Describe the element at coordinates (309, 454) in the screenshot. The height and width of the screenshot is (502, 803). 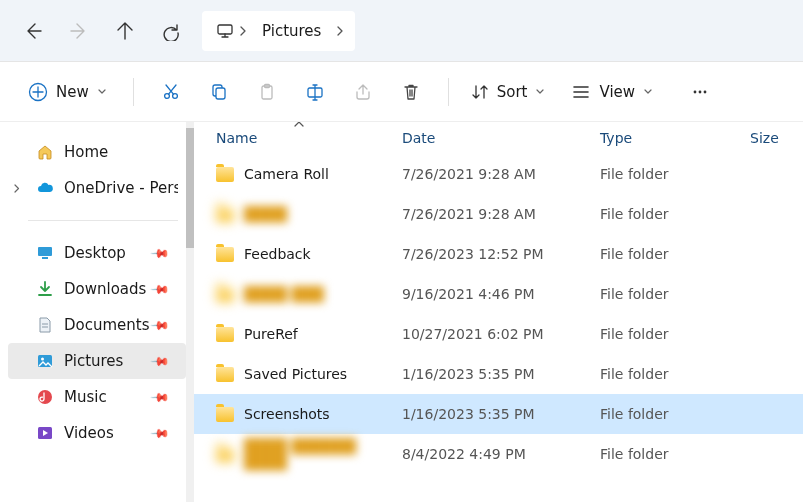
I see `cell-name: ████ ██████ ████` at that location.